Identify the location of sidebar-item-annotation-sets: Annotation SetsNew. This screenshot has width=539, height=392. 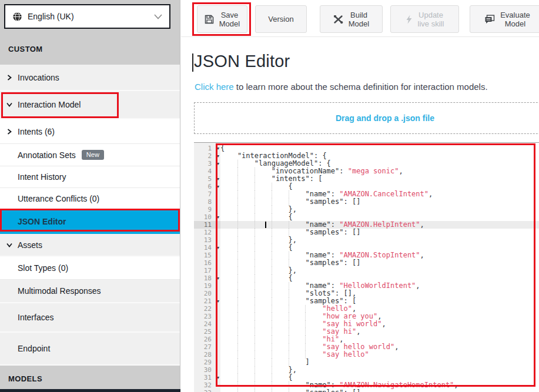
(90, 155).